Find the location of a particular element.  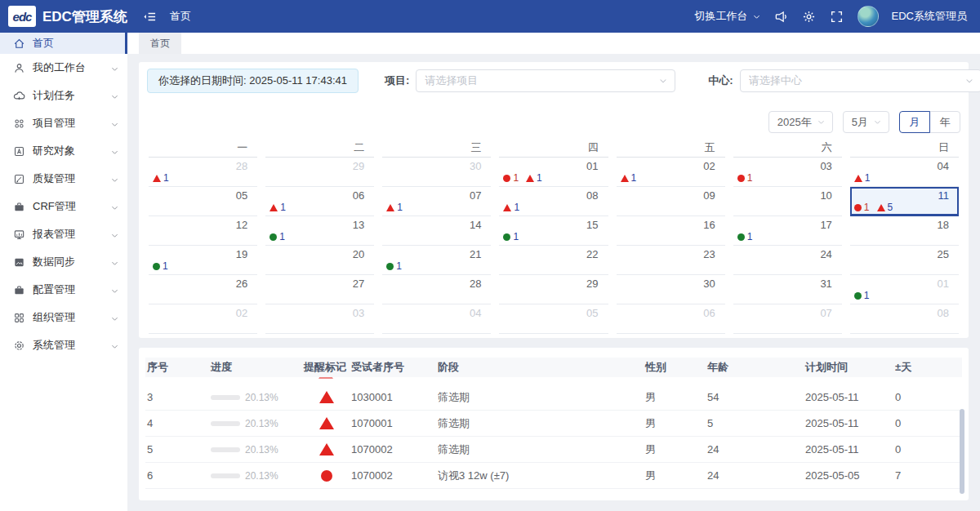

calendar-day: 25 is located at coordinates (905, 260).